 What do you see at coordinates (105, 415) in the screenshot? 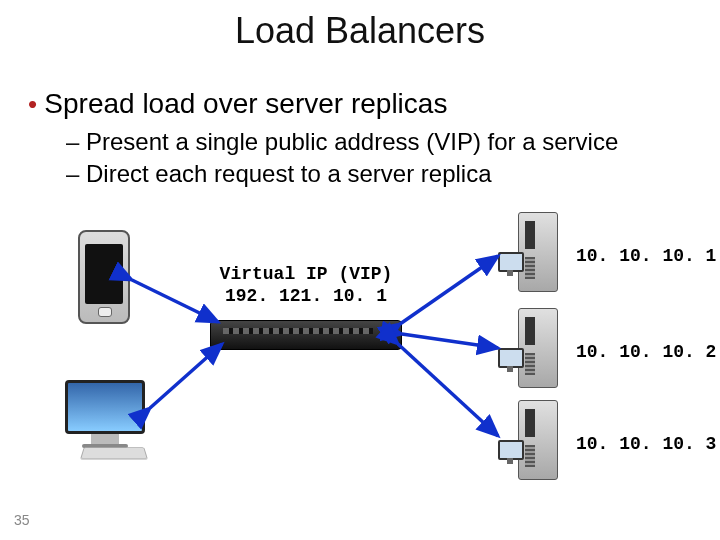
I see `desktop-computer-icon` at bounding box center [105, 415].